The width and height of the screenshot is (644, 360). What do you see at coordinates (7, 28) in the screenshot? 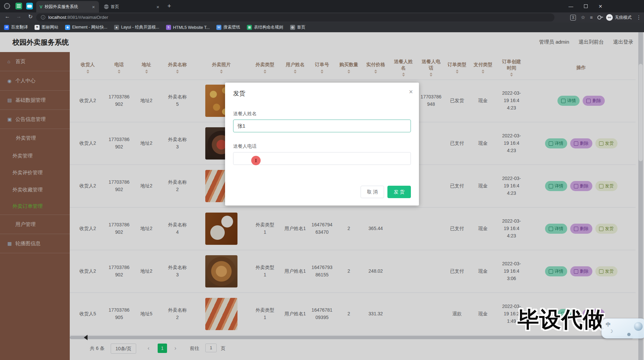
I see `bookmark-favicon-icon: 译` at bounding box center [7, 28].